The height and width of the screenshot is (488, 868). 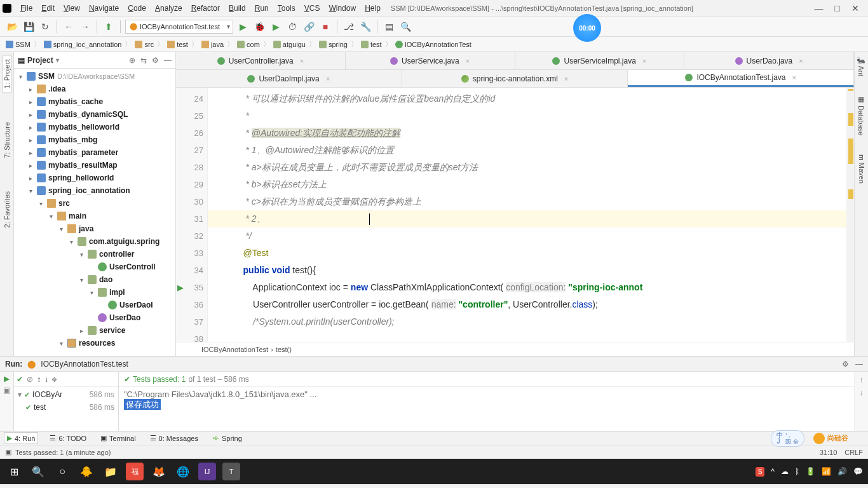 What do you see at coordinates (7, 74) in the screenshot?
I see `project-tab: 1: Project` at bounding box center [7, 74].